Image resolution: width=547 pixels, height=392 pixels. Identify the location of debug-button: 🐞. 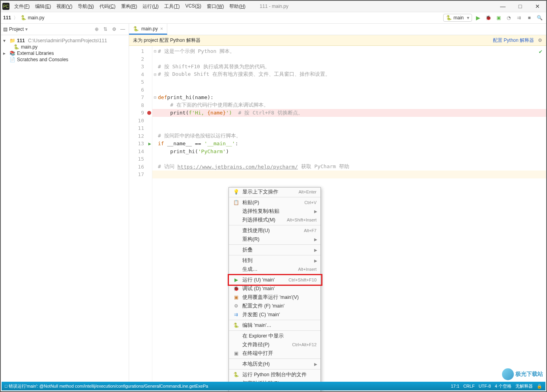
(488, 18).